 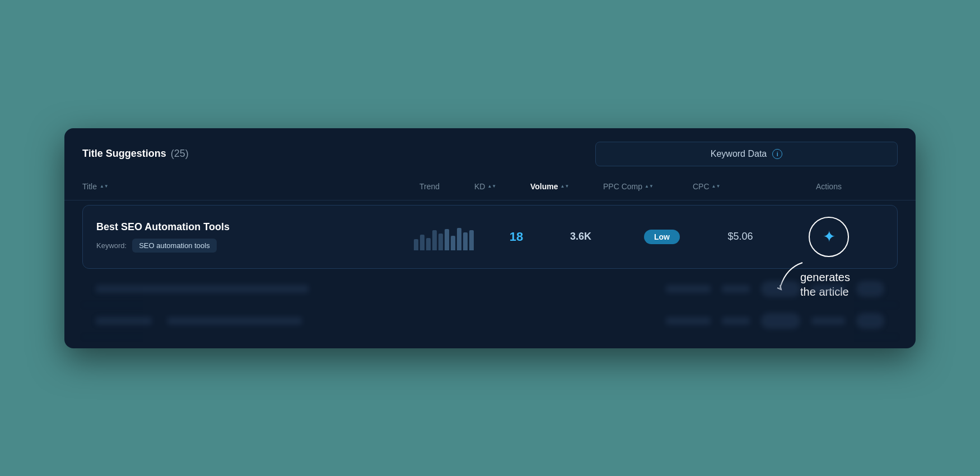 What do you see at coordinates (174, 245) in the screenshot?
I see `keyword-tag: SEO automation tools` at bounding box center [174, 245].